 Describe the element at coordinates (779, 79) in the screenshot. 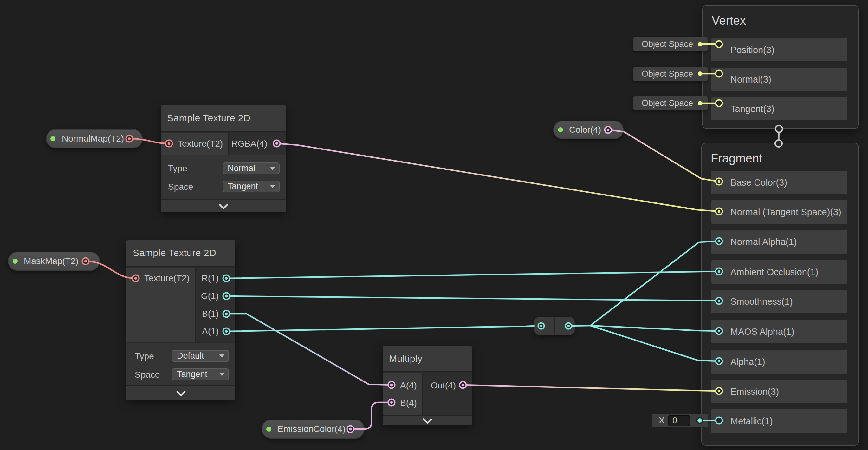

I see `vertex-slot-normal: Normal(3)` at that location.